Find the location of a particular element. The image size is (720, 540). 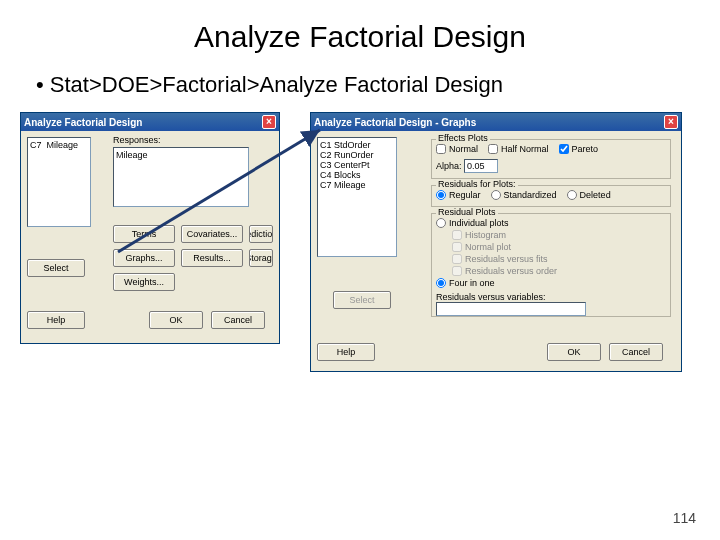

listrow-col: C7 is located at coordinates (36, 145).